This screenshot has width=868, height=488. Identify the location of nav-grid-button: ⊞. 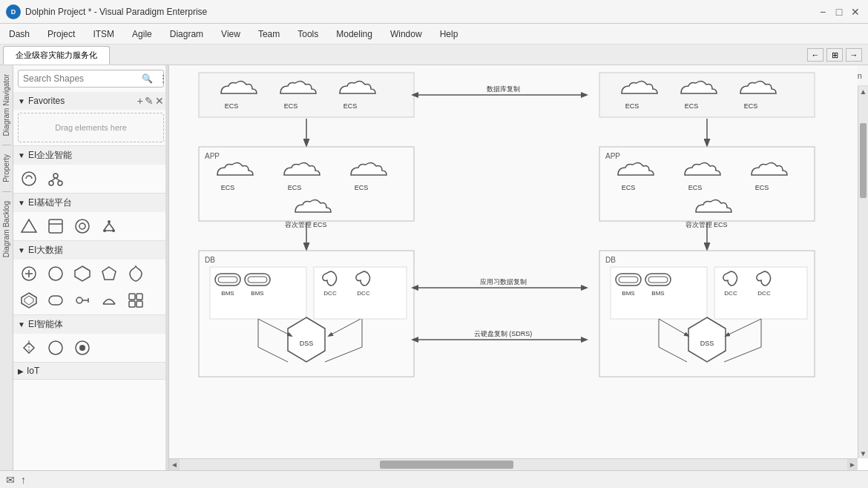
(835, 55).